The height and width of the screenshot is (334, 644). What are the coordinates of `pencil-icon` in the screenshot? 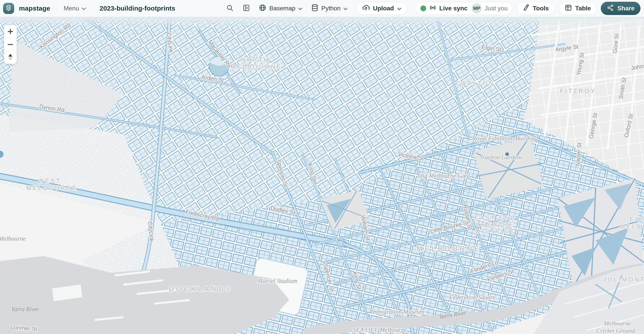 It's located at (526, 8).